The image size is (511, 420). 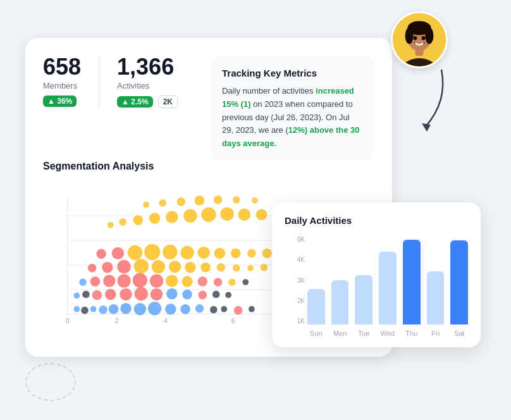 What do you see at coordinates (436, 298) in the screenshot?
I see `bar-fri` at bounding box center [436, 298].